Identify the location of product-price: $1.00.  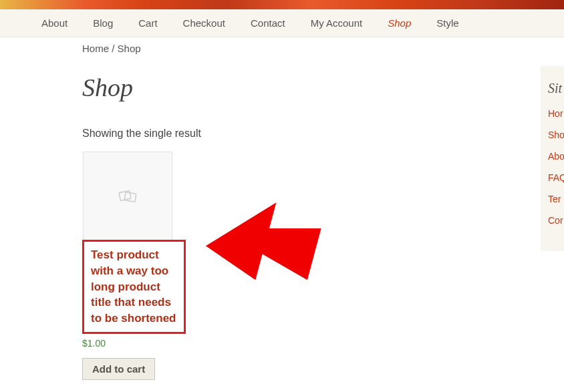
(134, 343).